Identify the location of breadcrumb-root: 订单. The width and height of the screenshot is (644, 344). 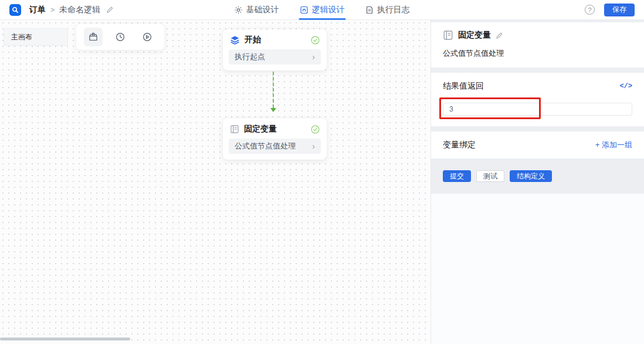
(38, 10).